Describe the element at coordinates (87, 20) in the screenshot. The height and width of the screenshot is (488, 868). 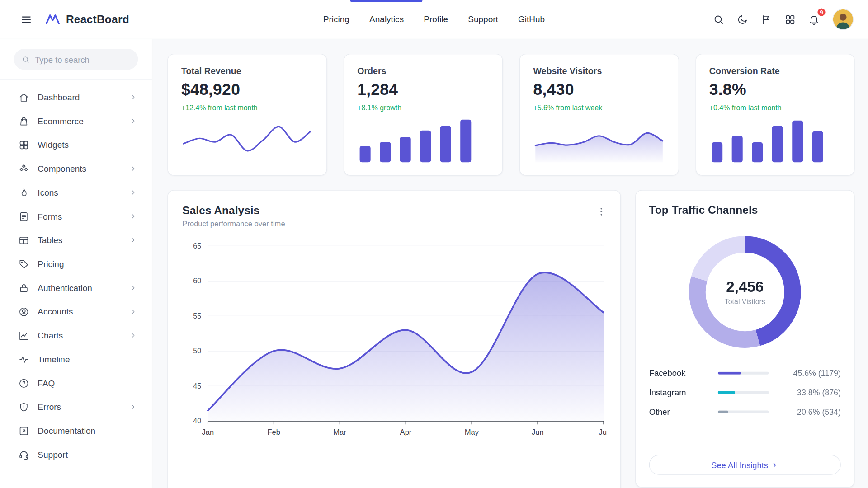
I see `brand: ReactBoard` at that location.